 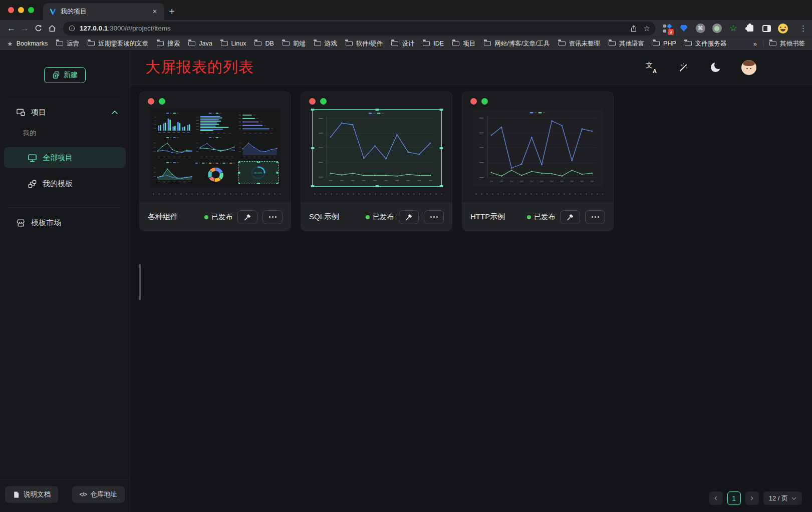 I want to click on bookmarks-root-item: ★ Bookmarks, so click(x=27, y=44).